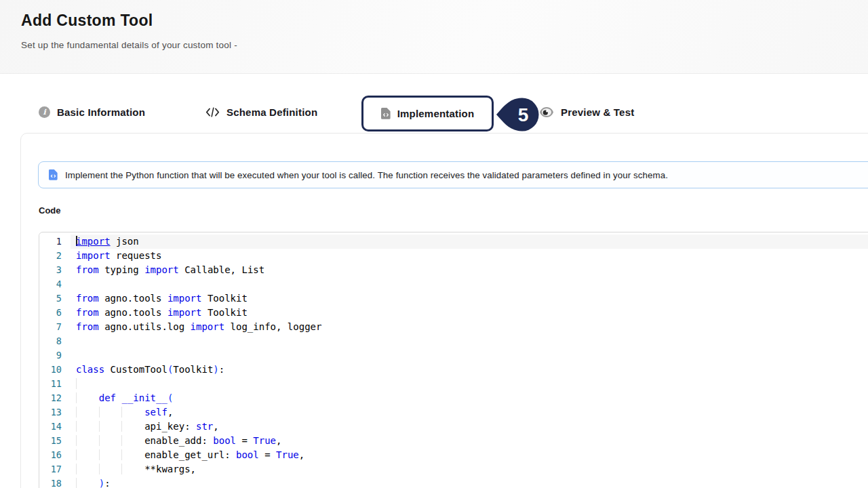  What do you see at coordinates (262, 112) in the screenshot?
I see `tab-schema-definition: Schema Definition` at bounding box center [262, 112].